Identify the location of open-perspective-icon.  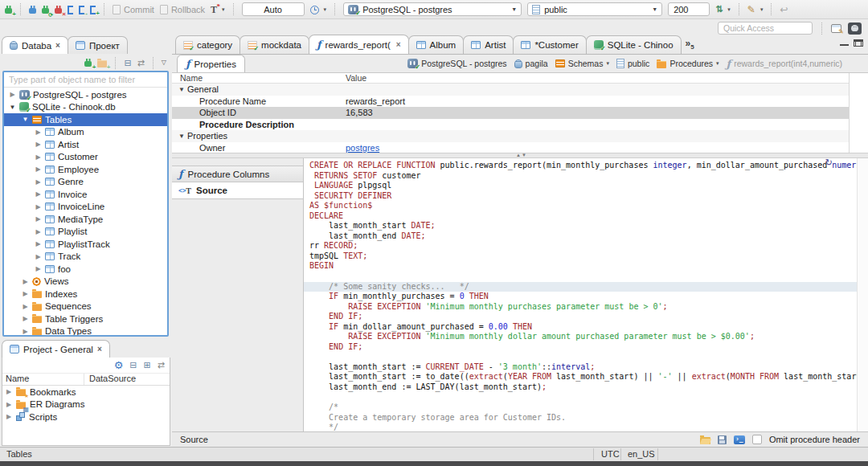
(836, 29).